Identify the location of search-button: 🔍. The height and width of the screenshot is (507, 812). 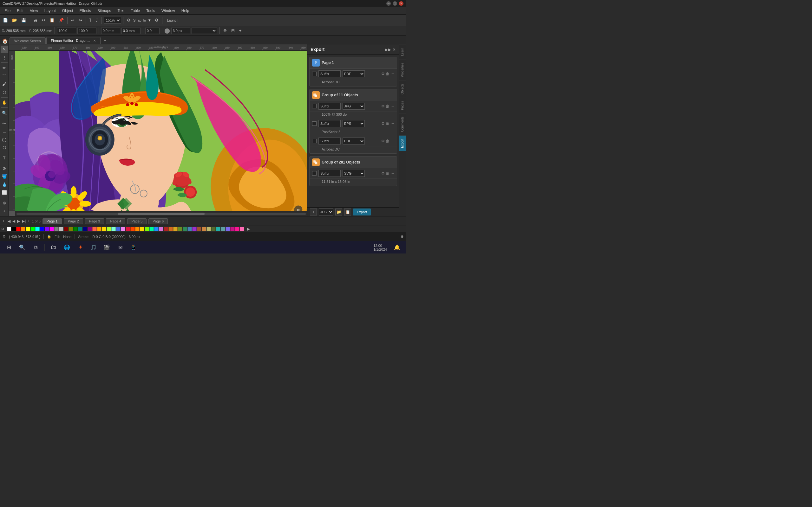
(22, 247).